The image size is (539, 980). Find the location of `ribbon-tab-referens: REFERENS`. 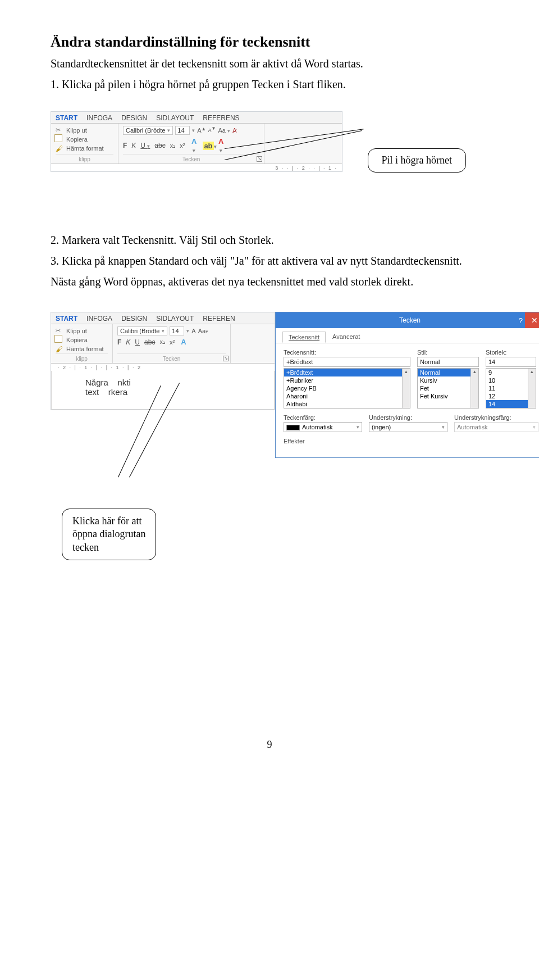

ribbon-tab-referens: REFERENS is located at coordinates (221, 118).